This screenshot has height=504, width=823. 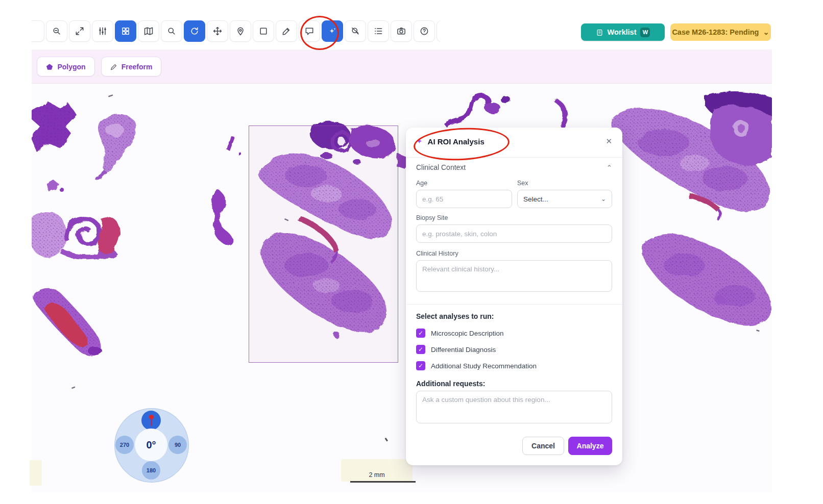 I want to click on biopsy-site-input, so click(x=514, y=234).